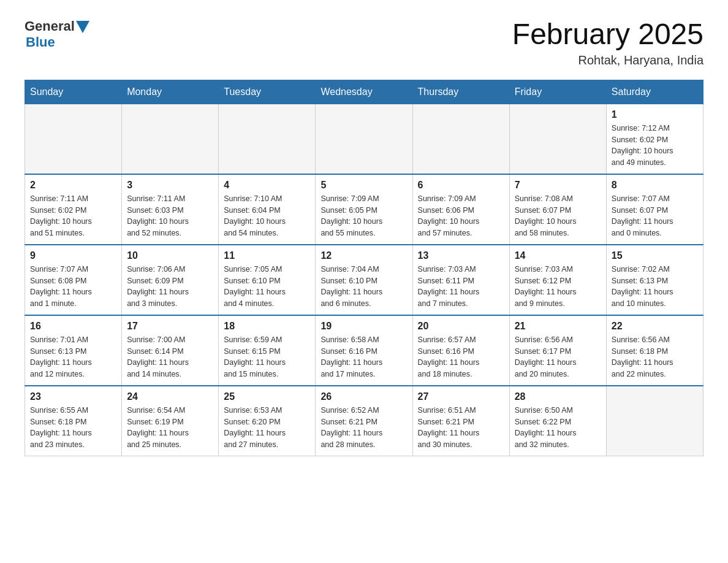 This screenshot has width=728, height=563. What do you see at coordinates (608, 60) in the screenshot?
I see `location-subtitle: Rohtak, Haryana, India` at bounding box center [608, 60].